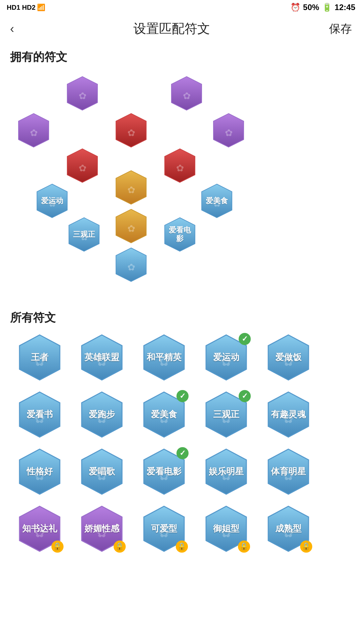 The height and width of the screenshot is (644, 362). What do you see at coordinates (102, 472) in the screenshot?
I see `badge-hex-a12: ✿ 爱唱歌` at bounding box center [102, 472].